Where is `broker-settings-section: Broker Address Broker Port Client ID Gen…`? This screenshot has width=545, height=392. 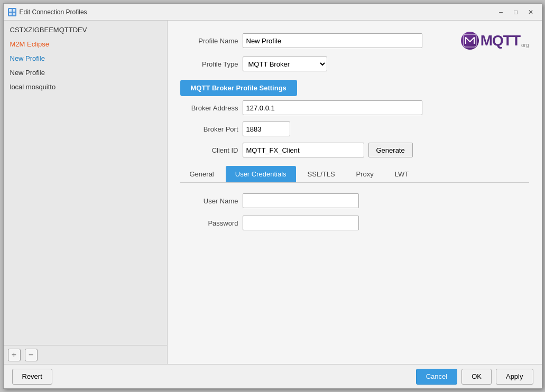 broker-settings-section: Broker Address Broker Port Client ID Gen… is located at coordinates (355, 129).